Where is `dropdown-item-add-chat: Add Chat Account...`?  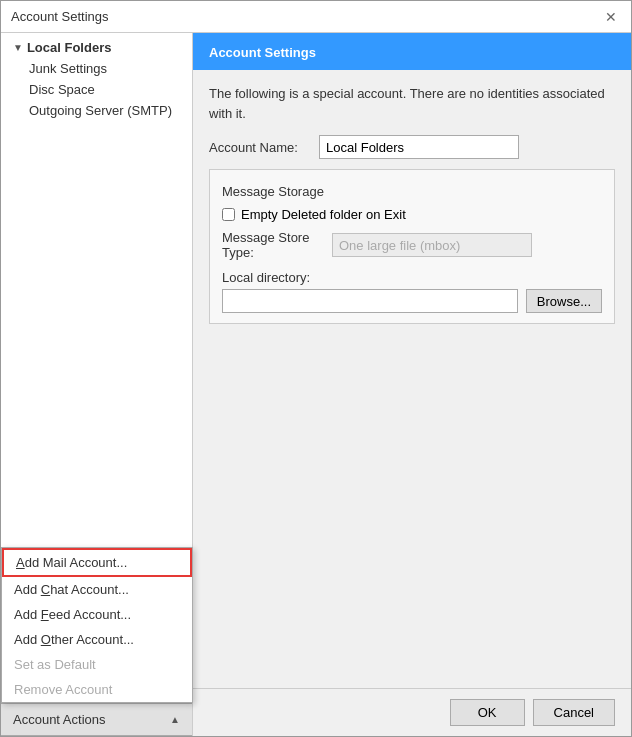 dropdown-item-add-chat: Add Chat Account... is located at coordinates (97, 590).